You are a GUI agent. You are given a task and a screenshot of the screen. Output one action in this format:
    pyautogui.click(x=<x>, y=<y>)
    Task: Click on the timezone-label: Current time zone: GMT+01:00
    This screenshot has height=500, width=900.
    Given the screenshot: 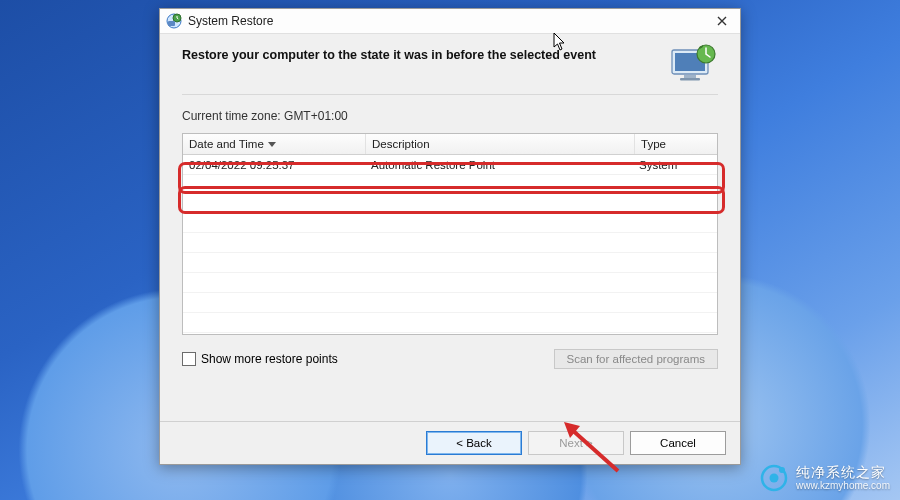 What is the action you would take?
    pyautogui.click(x=450, y=116)
    